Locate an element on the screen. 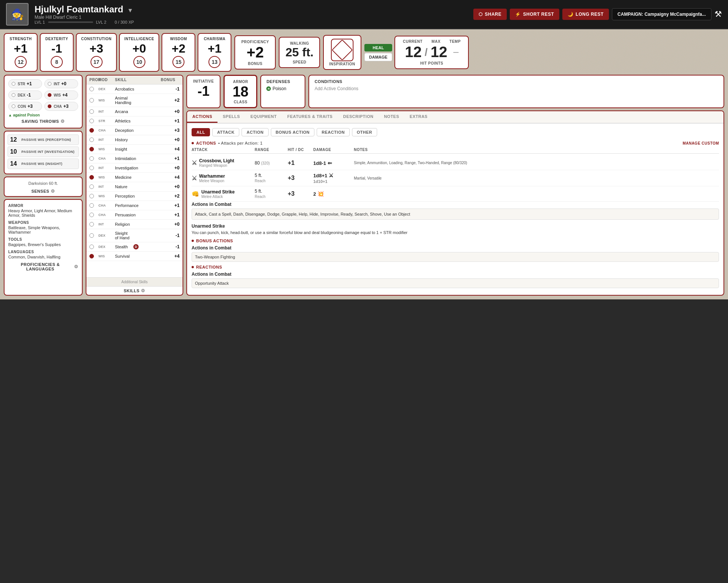 The height and width of the screenshot is (583, 728). hp-max: 12 is located at coordinates (439, 52).